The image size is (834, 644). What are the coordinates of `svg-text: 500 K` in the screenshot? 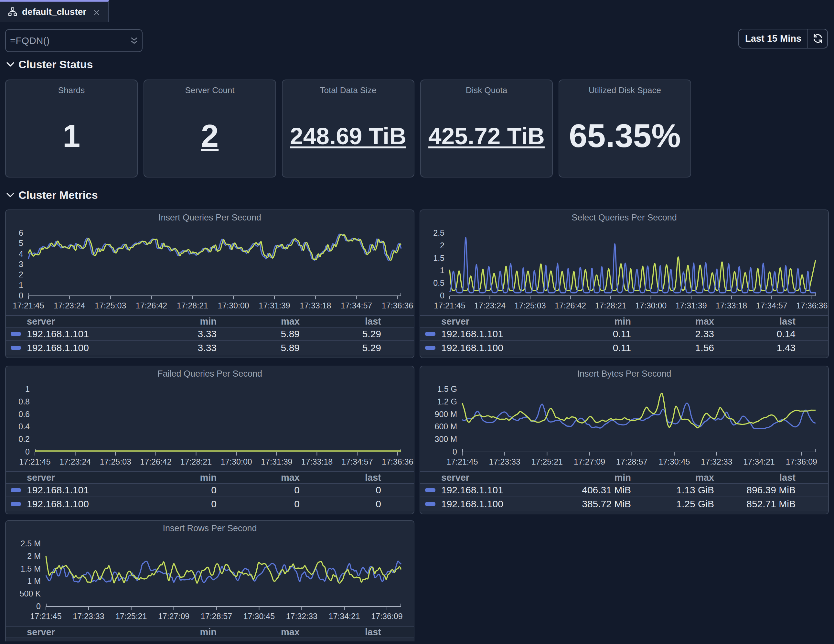 It's located at (31, 594).